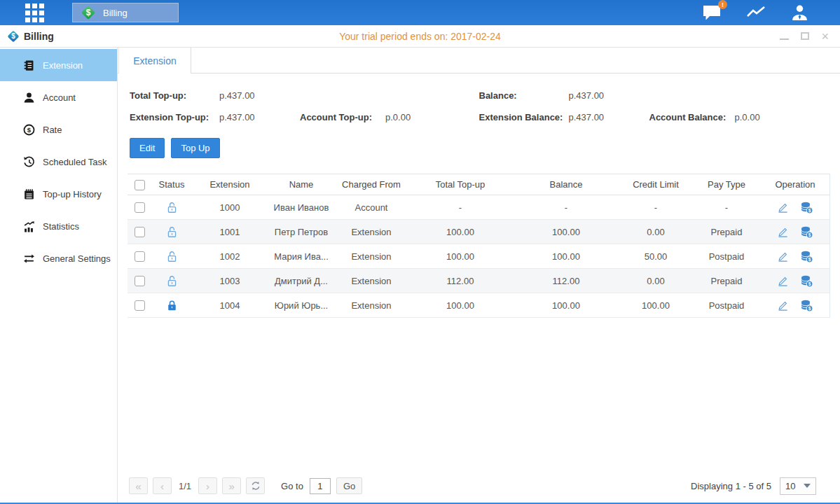 The height and width of the screenshot is (504, 840). What do you see at coordinates (147, 148) in the screenshot?
I see `edit-button: Edit` at bounding box center [147, 148].